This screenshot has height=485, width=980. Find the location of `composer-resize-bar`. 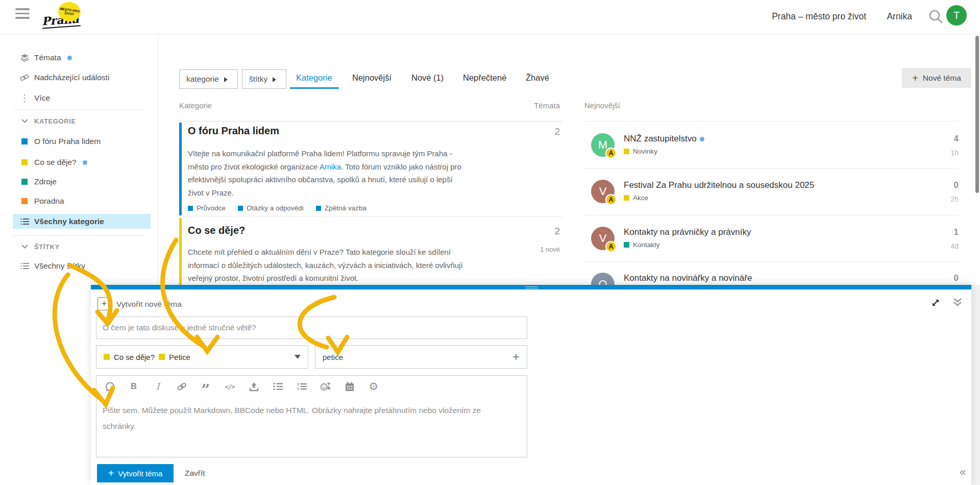

composer-resize-bar is located at coordinates (531, 287).